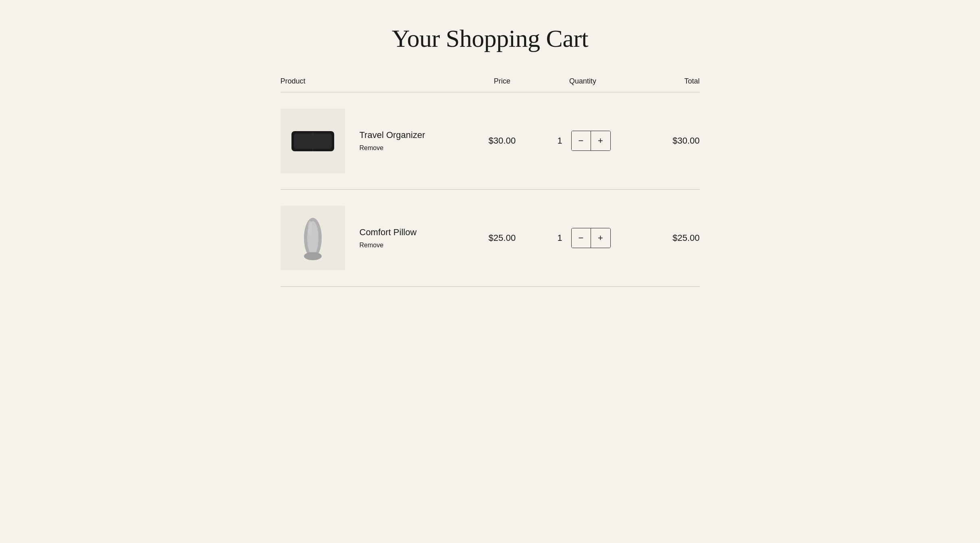  I want to click on header-total: Total, so click(664, 81).